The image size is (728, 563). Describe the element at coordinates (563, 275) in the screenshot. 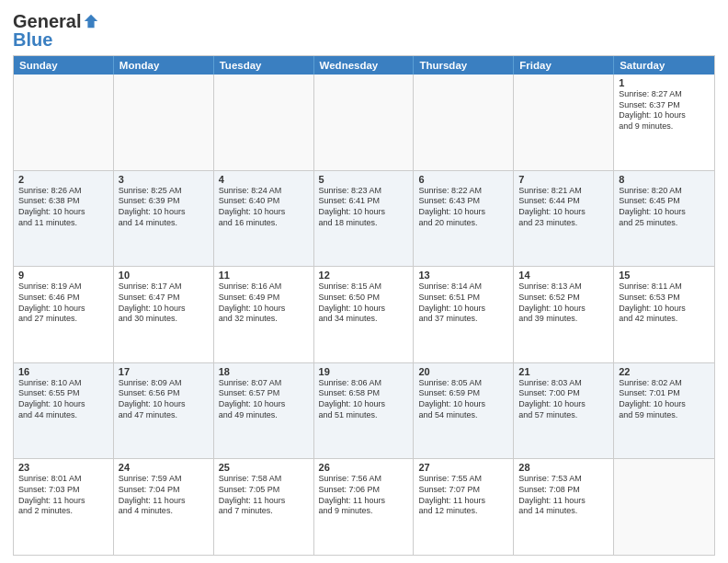

I see `day-number: 14` at that location.